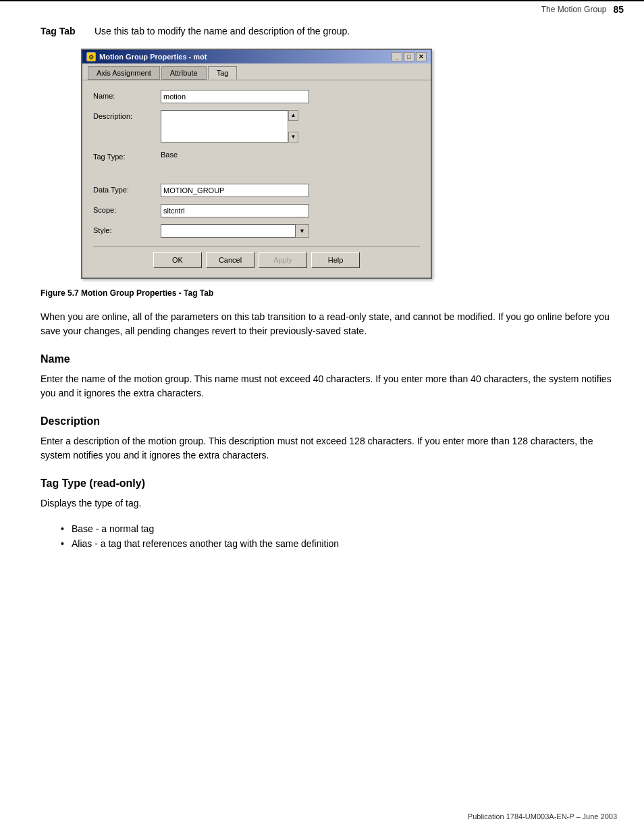 This screenshot has height=834, width=644. What do you see at coordinates (257, 190) in the screenshot?
I see `data-type-row: Data Type:` at bounding box center [257, 190].